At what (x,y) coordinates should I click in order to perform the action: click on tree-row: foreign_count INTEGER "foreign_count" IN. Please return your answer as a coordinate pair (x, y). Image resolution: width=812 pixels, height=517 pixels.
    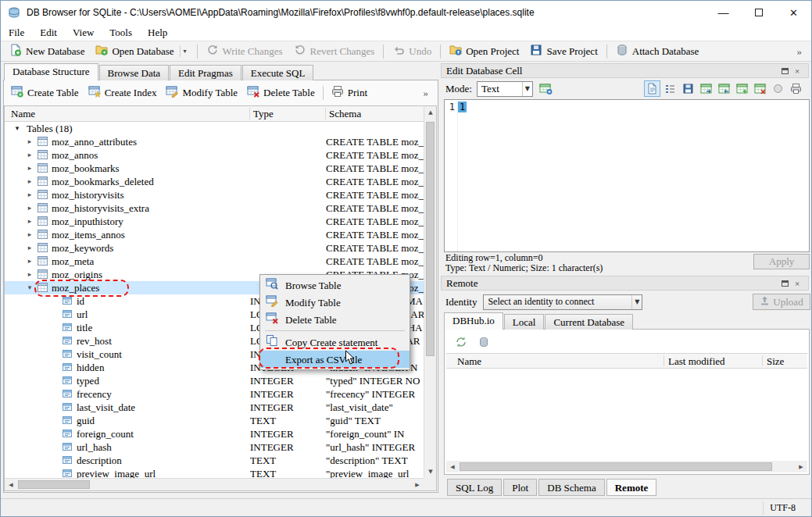
    Looking at the image, I should click on (214, 434).